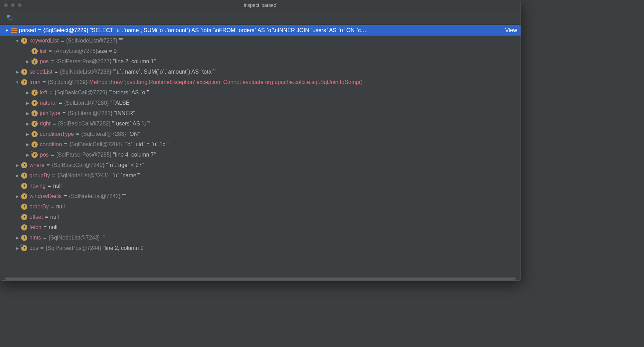 The height and width of the screenshot is (347, 644). I want to click on field-name: where, so click(37, 165).